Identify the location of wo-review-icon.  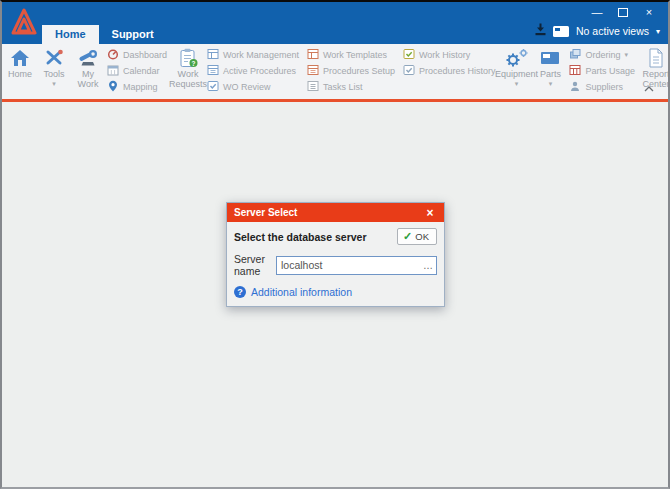
(213, 87).